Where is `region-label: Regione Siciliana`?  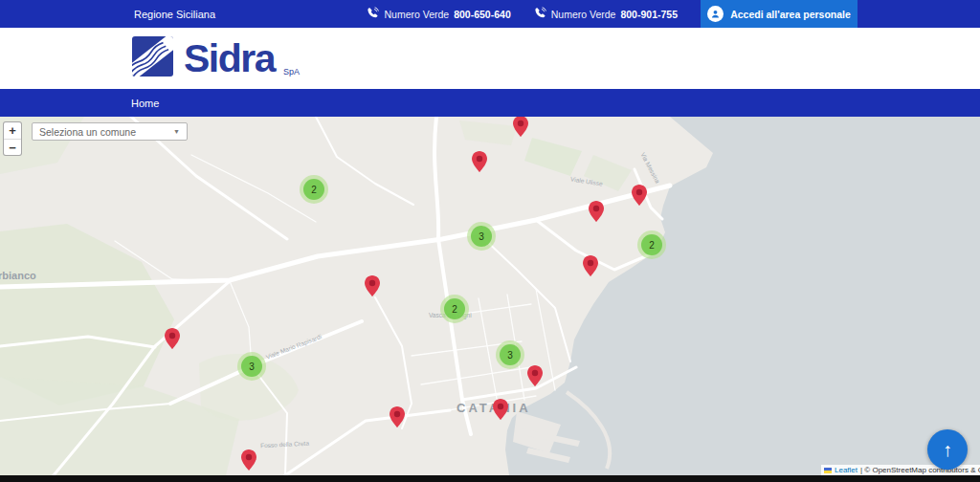 region-label: Regione Siciliana is located at coordinates (107, 13).